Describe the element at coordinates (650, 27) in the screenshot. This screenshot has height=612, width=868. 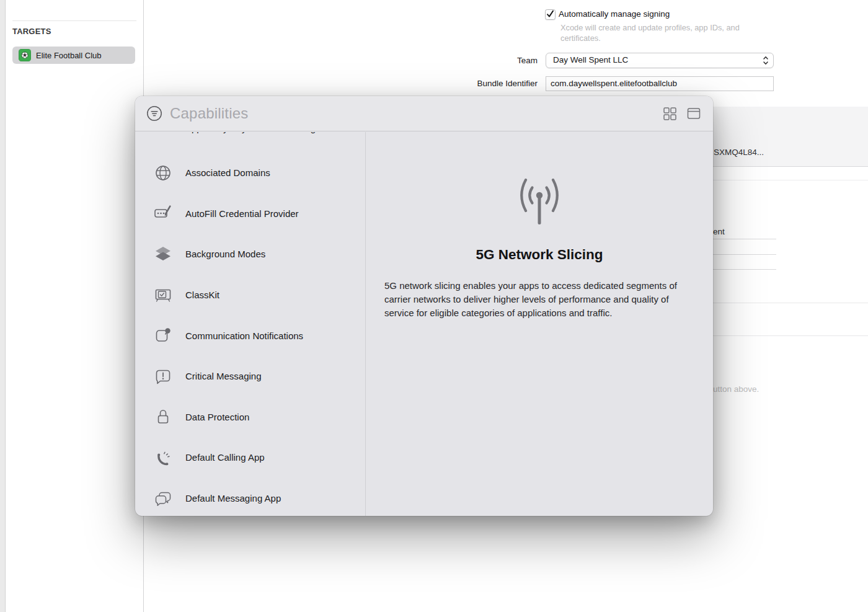
I see `signing-note-line1: Xcode will create and update profiles, a…` at that location.